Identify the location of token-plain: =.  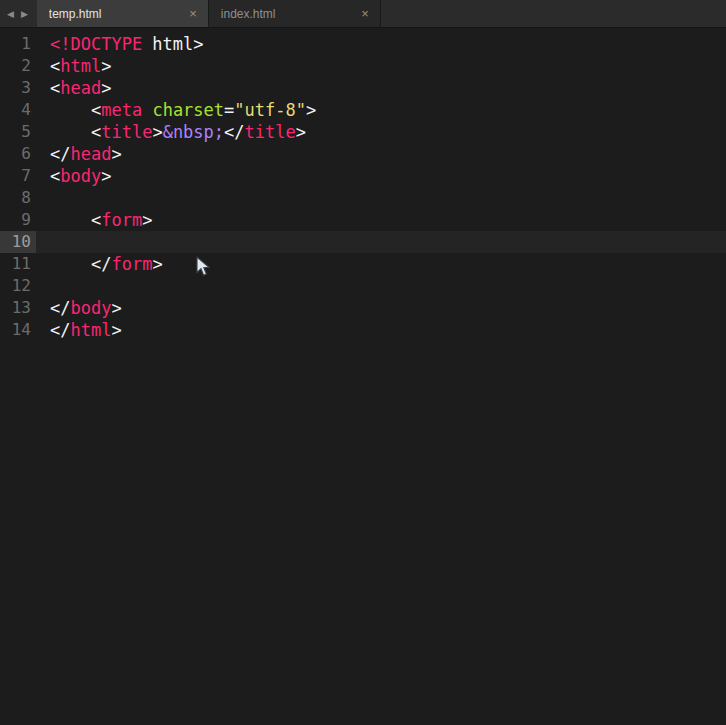
(229, 110).